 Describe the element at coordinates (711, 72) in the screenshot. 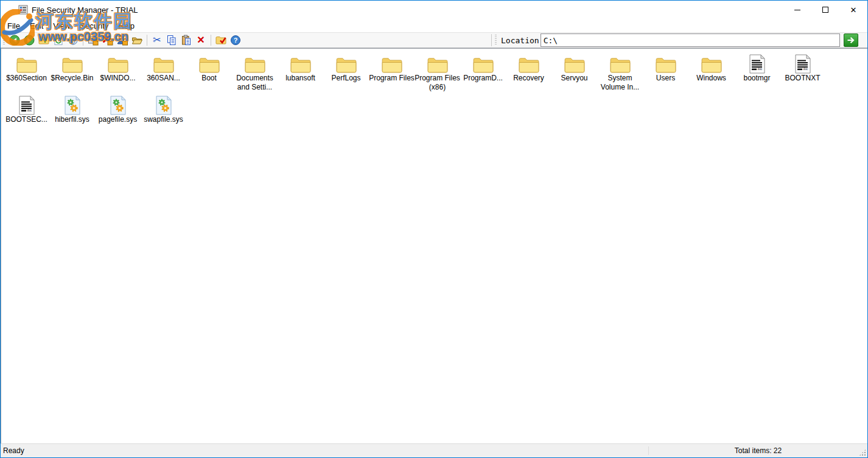

I see `file-item: Windows` at that location.